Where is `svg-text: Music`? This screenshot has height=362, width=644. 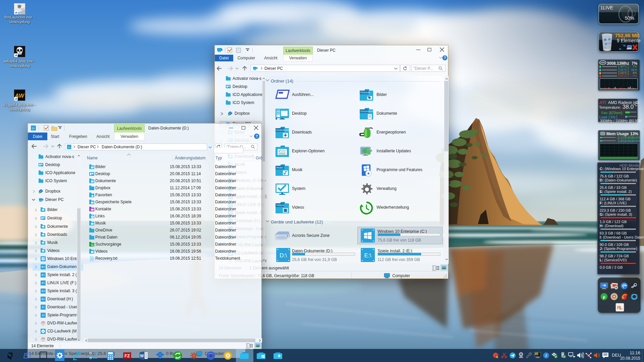 svg-text: Music is located at coordinates (280, 168).